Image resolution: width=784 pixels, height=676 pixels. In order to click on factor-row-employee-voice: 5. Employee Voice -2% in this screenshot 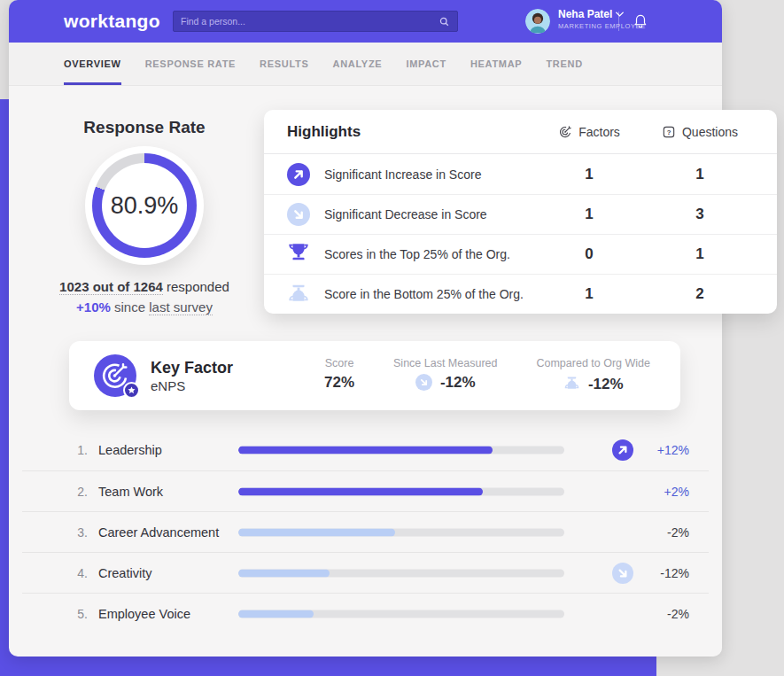, I will do `click(365, 613)`.